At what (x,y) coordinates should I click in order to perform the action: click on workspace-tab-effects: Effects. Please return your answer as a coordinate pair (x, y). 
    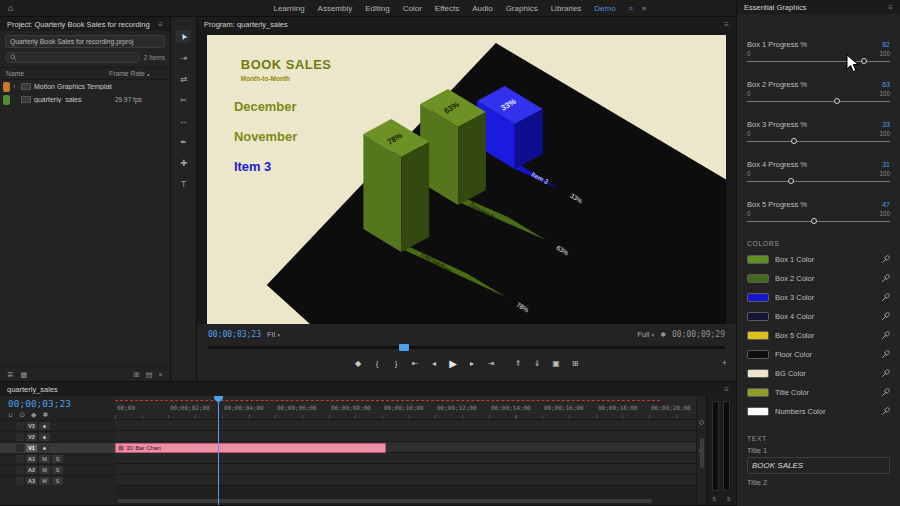
    Looking at the image, I should click on (447, 8).